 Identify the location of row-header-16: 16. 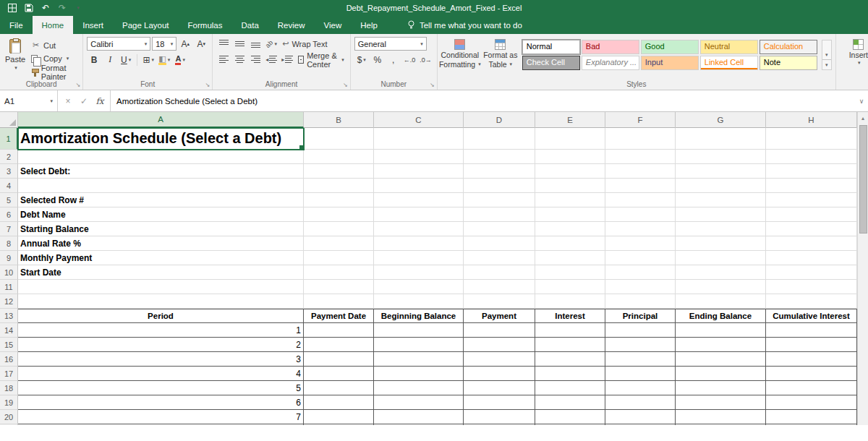
(9, 359).